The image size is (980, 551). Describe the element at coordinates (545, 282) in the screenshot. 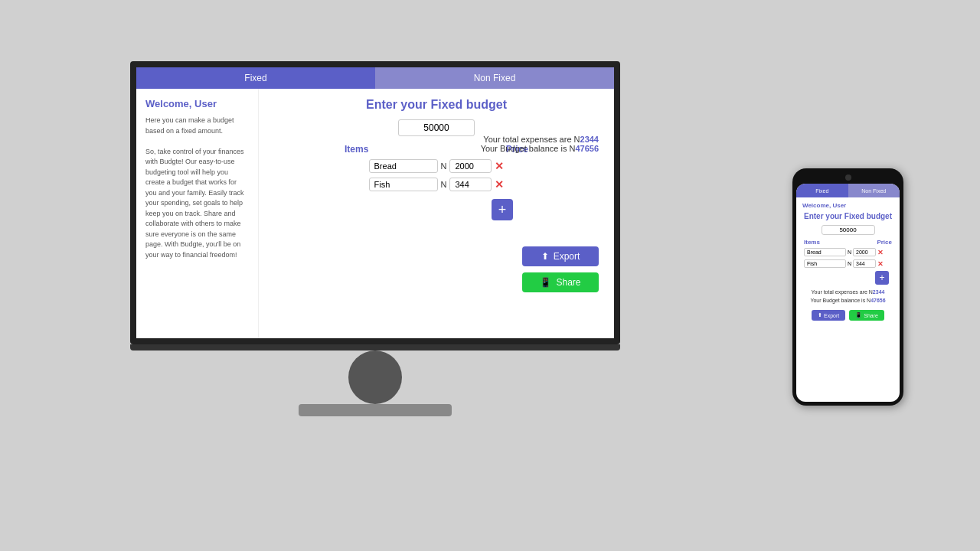

I see `share-icon: 📱` at that location.